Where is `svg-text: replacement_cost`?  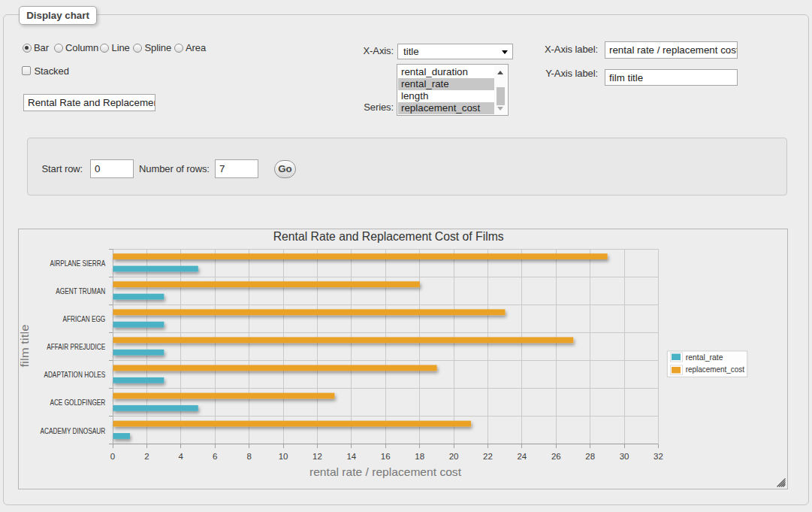
svg-text: replacement_cost is located at coordinates (715, 369).